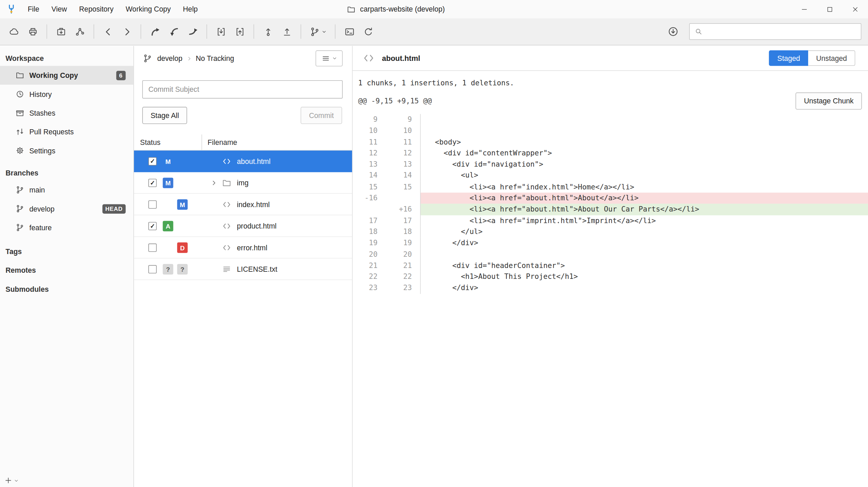  What do you see at coordinates (830, 9) in the screenshot?
I see `maximize-icon` at bounding box center [830, 9].